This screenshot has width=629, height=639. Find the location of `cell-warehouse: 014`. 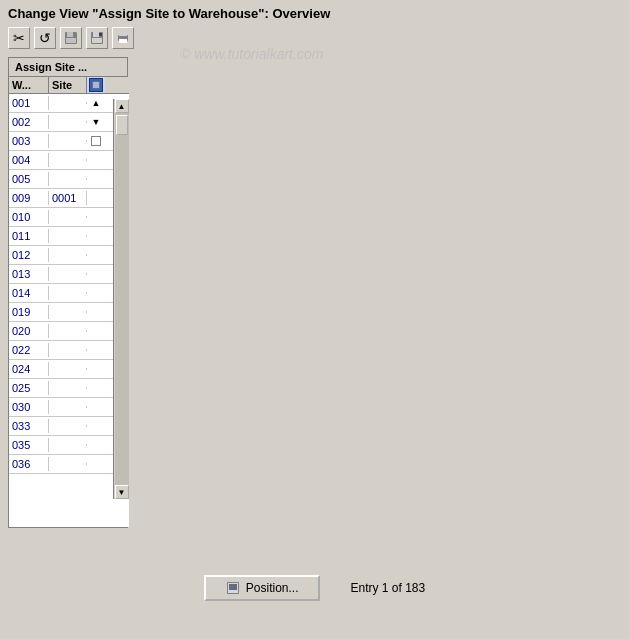

cell-warehouse: 014 is located at coordinates (29, 293).